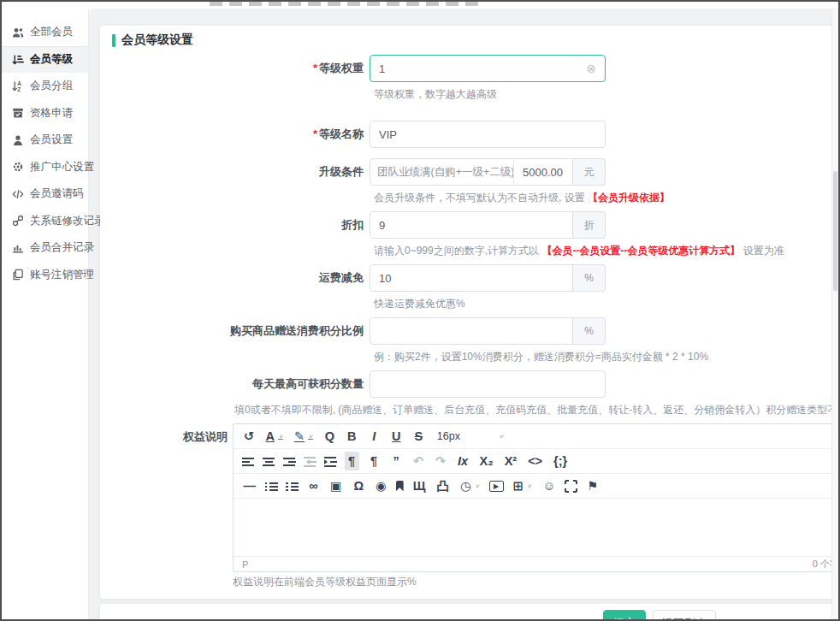 Image resolution: width=840 pixels, height=621 pixels. Describe the element at coordinates (471, 172) in the screenshot. I see `upgrade-condition-input: 团队业绩满(自购+一级+二级) 5000.00` at that location.